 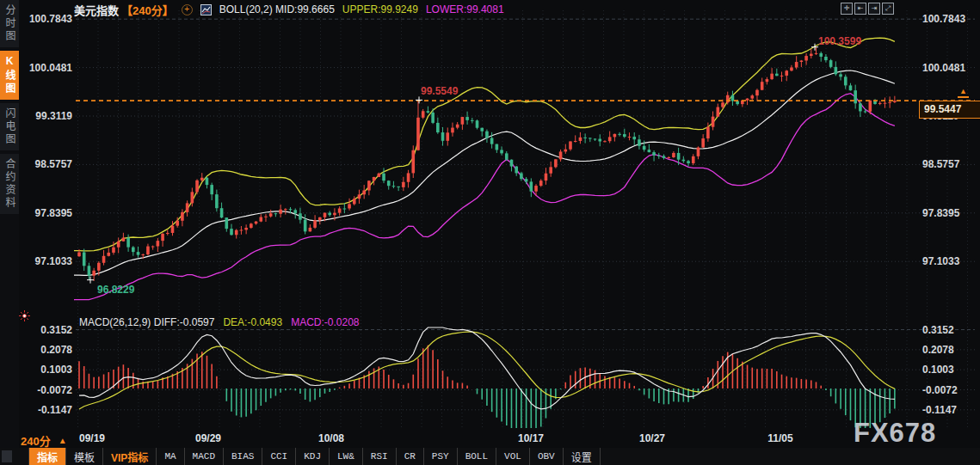 I want to click on toolbar-item-cr: CR, so click(x=410, y=456).